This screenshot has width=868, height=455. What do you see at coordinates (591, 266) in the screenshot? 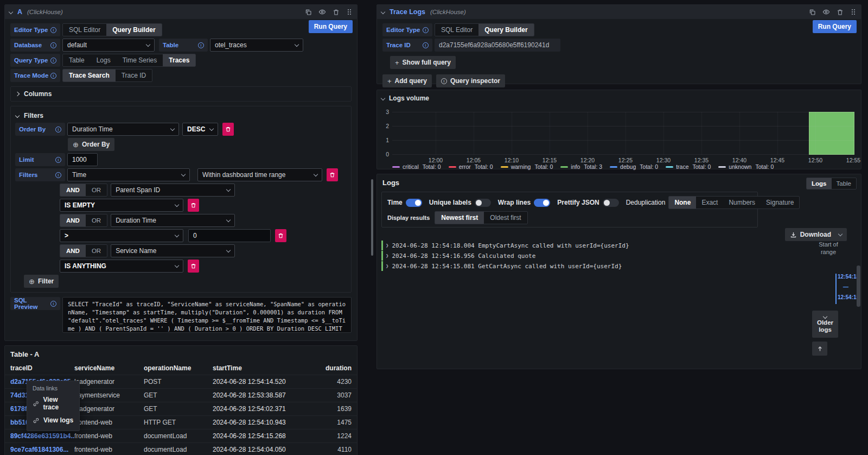
I see `log-line: ❯2024-06-28 12:54:15.081 GetCartAsync ca…` at bounding box center [591, 266].